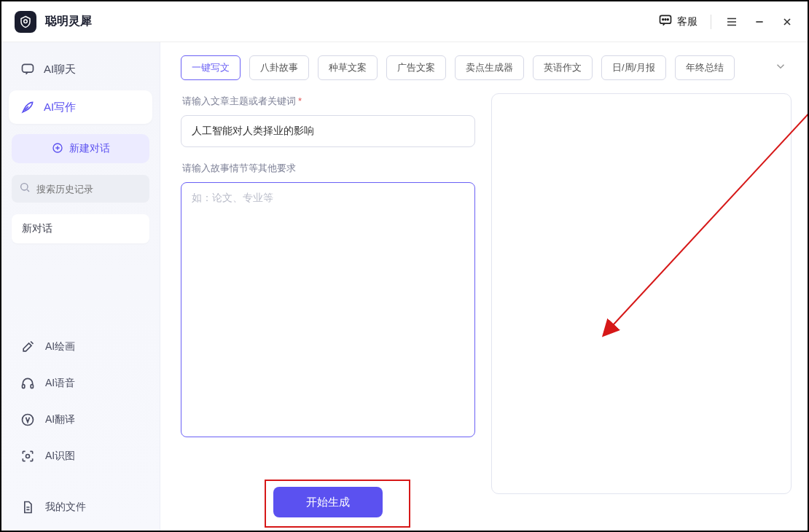  What do you see at coordinates (279, 68) in the screenshot?
I see `chip-label: 八卦故事` at bounding box center [279, 68].